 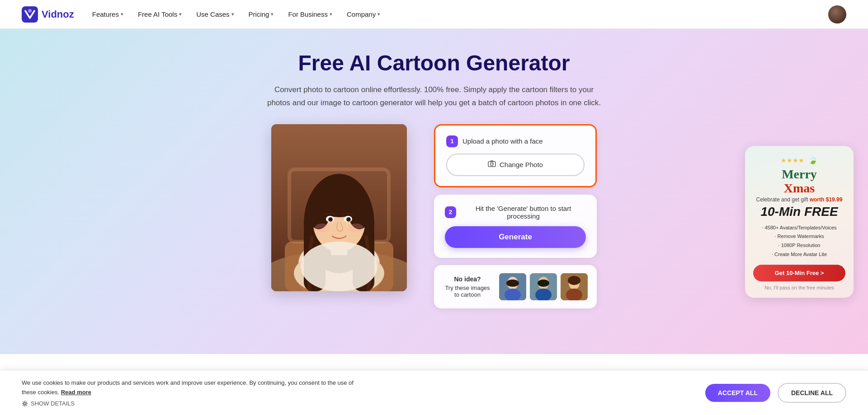 I want to click on nav-item-use-cases: Use Cases ▾, so click(x=215, y=14).